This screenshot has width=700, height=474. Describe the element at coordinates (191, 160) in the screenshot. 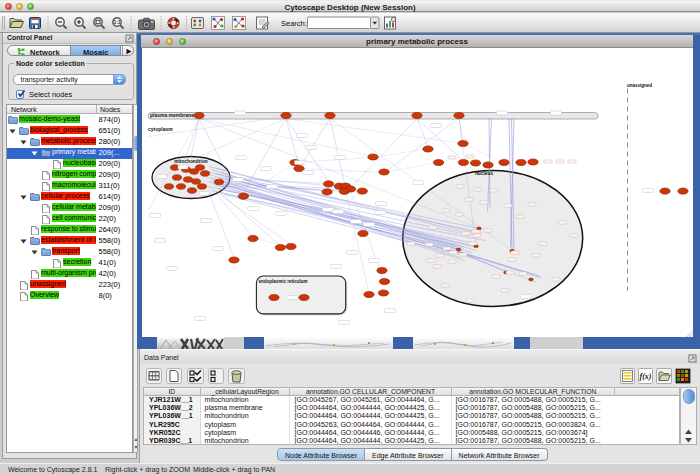

I see `svg-text: mitochondrion` at that location.